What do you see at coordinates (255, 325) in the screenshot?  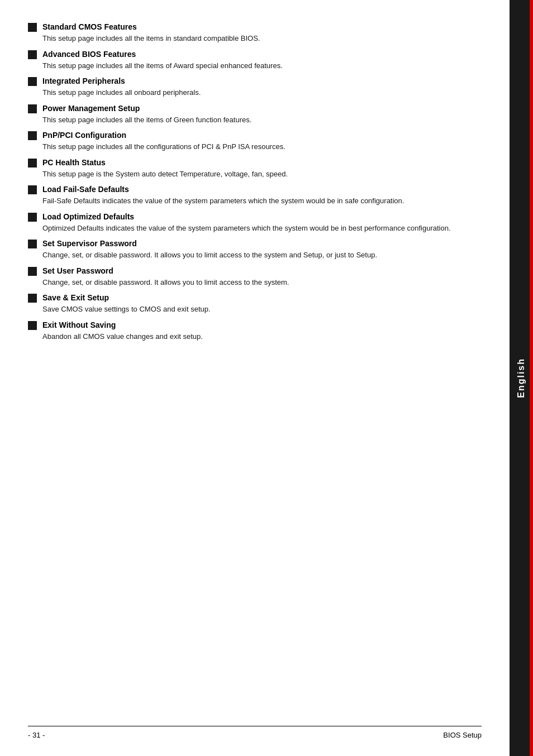 I see `item-header: Exit Without Saving` at bounding box center [255, 325].